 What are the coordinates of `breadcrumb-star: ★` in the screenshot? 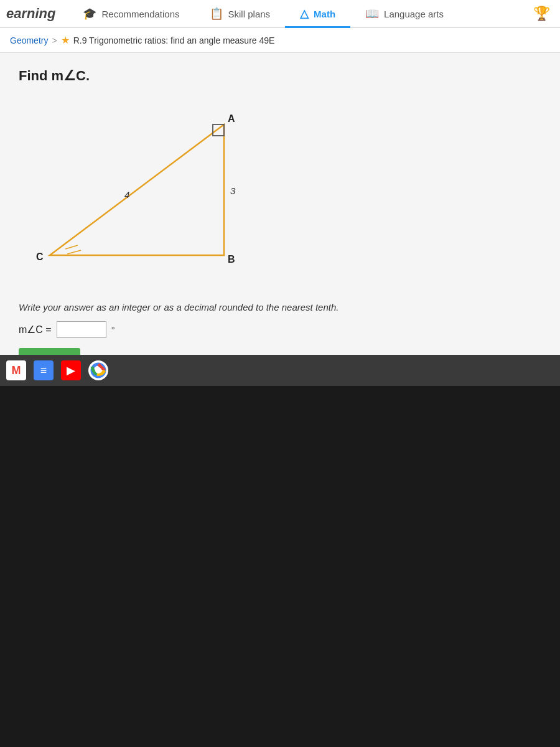 It's located at (65, 40).